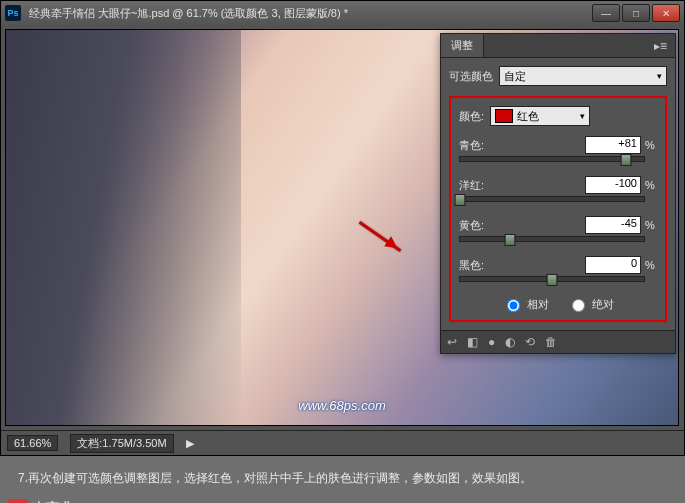  What do you see at coordinates (310, 14) in the screenshot?
I see `window-title: 经典牵手情侣 大眼仔~旭.psd @ 61.7% (选取颜色 3, 图层蒙版/8…` at bounding box center [310, 14].